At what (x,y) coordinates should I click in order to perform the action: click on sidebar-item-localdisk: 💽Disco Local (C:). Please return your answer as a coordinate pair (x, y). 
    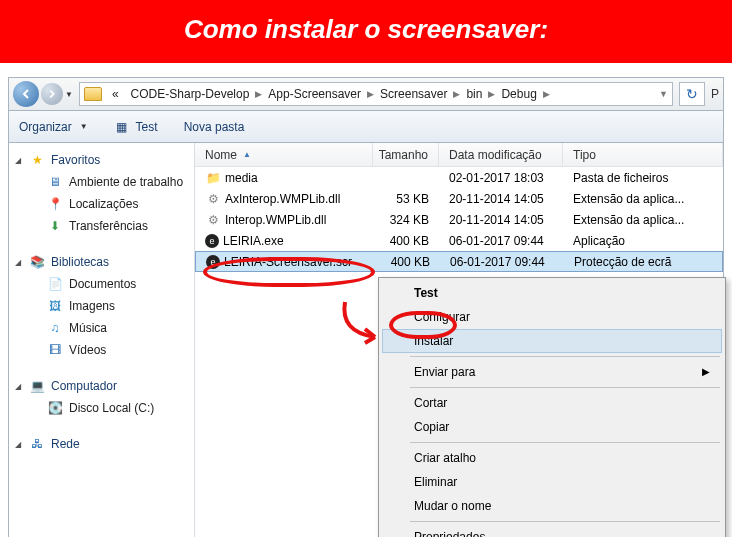
    Looking at the image, I should click on (102, 408).